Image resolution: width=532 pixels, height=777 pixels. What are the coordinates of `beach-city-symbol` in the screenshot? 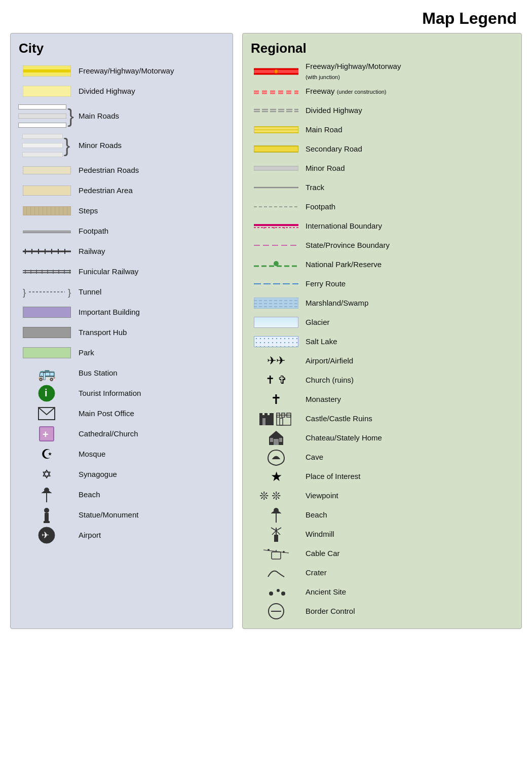 It's located at (47, 495).